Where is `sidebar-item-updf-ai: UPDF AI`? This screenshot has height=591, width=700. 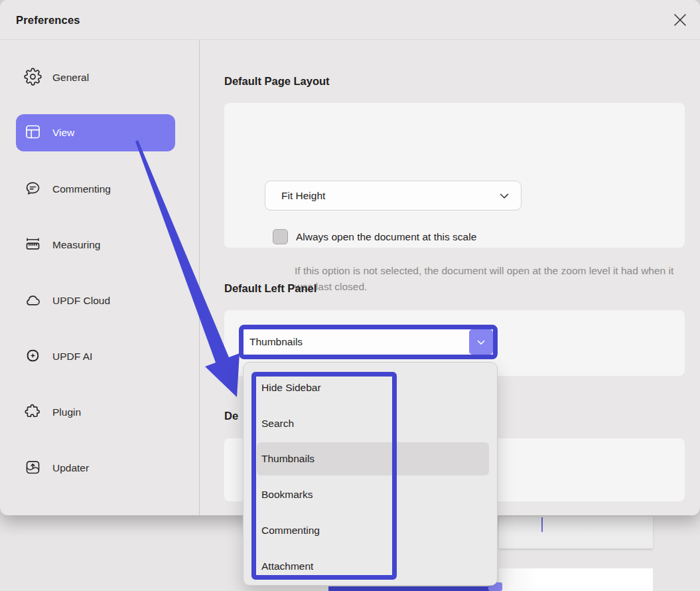
sidebar-item-updf-ai: UPDF AI is located at coordinates (96, 357).